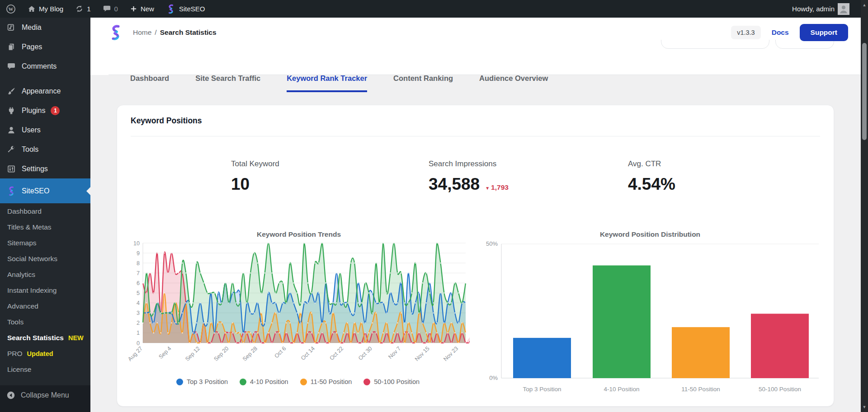  What do you see at coordinates (45, 290) in the screenshot?
I see `siteseo-submenu: DashboardTitles & MetasSitemapsSocial Ne…` at bounding box center [45, 290].